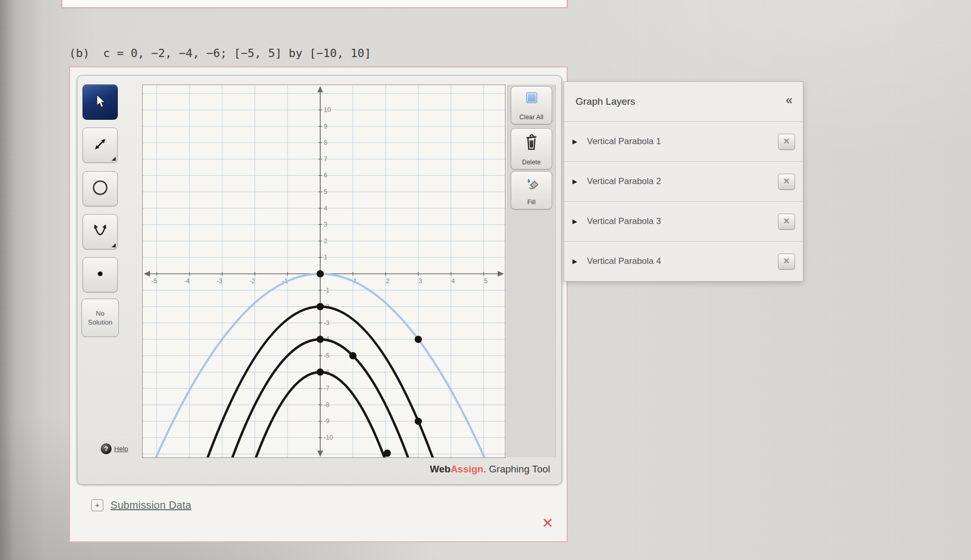 Image resolution: width=971 pixels, height=560 pixels. Describe the element at coordinates (220, 53) in the screenshot. I see `question-part-header: (b)c = 0, −2, −4, −6; [−5, 5] by [−10, 1…` at that location.